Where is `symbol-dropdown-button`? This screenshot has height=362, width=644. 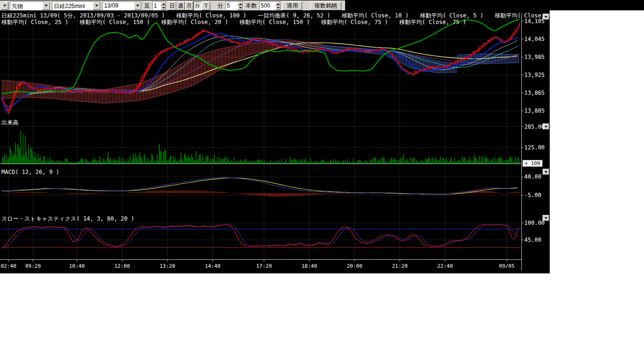
symbol-dropdown-button is located at coordinates (97, 6).